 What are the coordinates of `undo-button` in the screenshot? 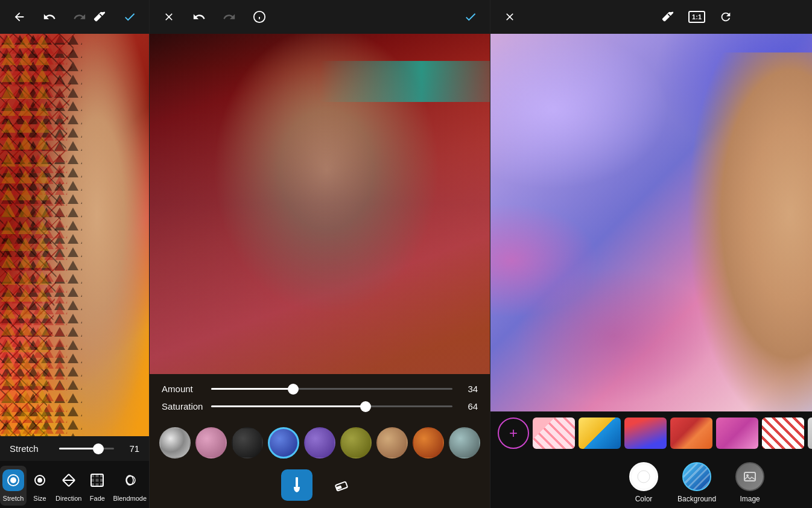 It's located at (49, 17).